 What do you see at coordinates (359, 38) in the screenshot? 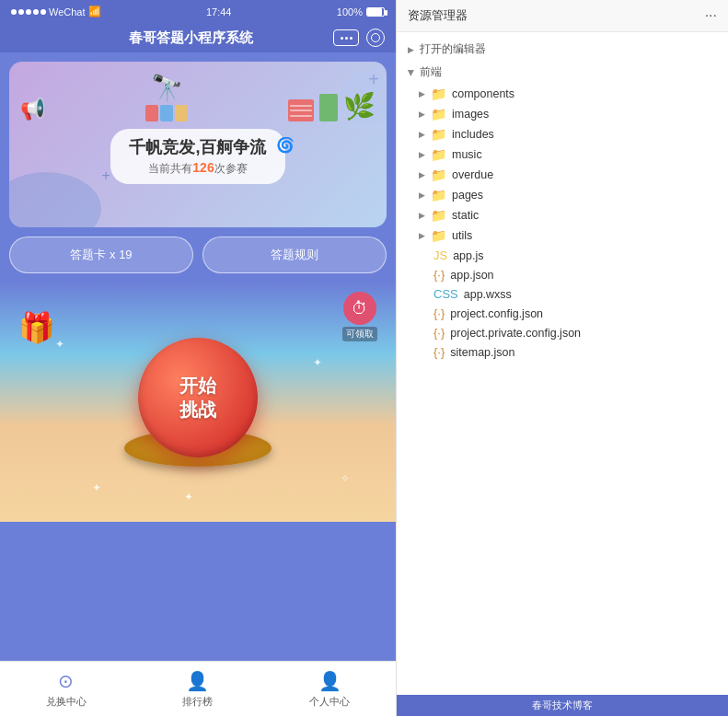
I see `title-icons` at bounding box center [359, 38].